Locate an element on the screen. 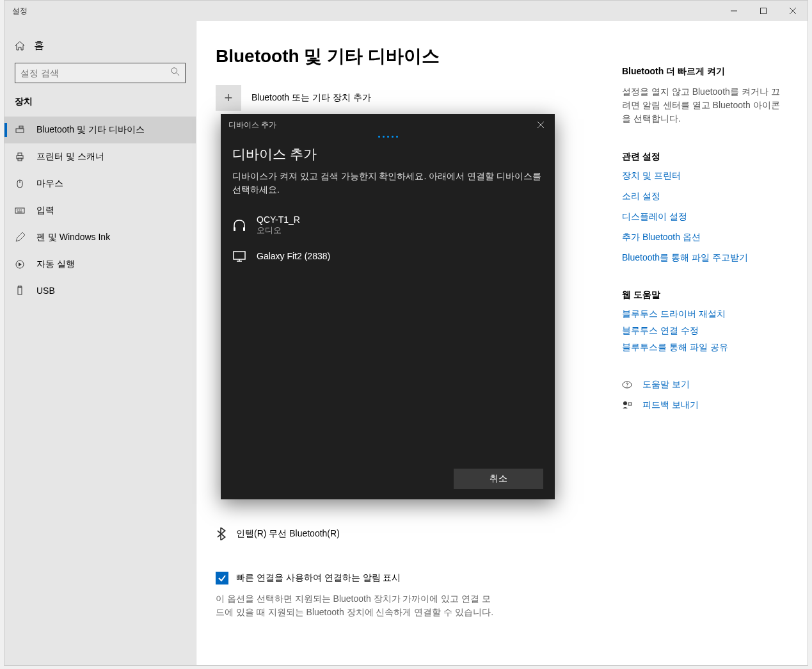  sidebar-section-label: 장치 is located at coordinates (100, 104).